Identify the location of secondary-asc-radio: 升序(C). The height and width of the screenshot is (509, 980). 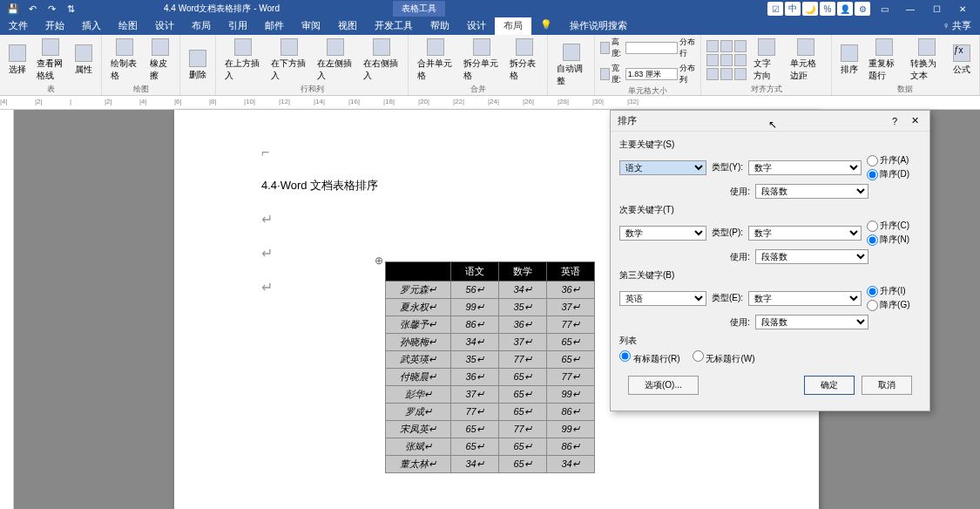
(889, 226).